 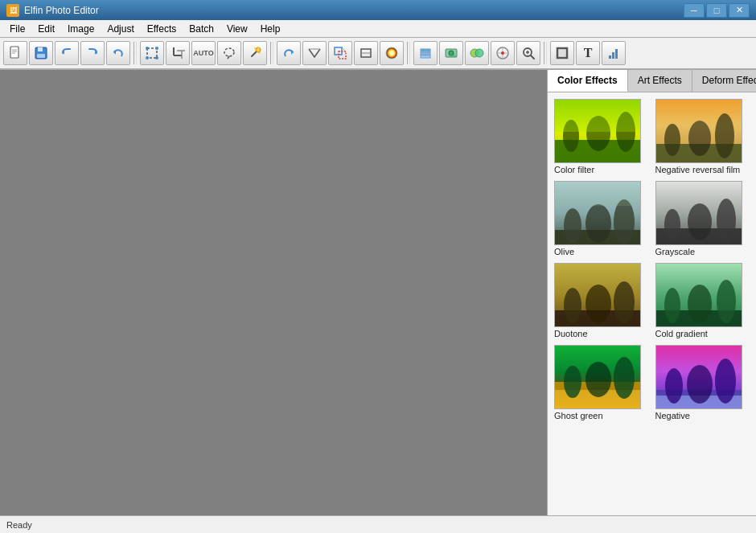 I want to click on redo-button, so click(x=92, y=53).